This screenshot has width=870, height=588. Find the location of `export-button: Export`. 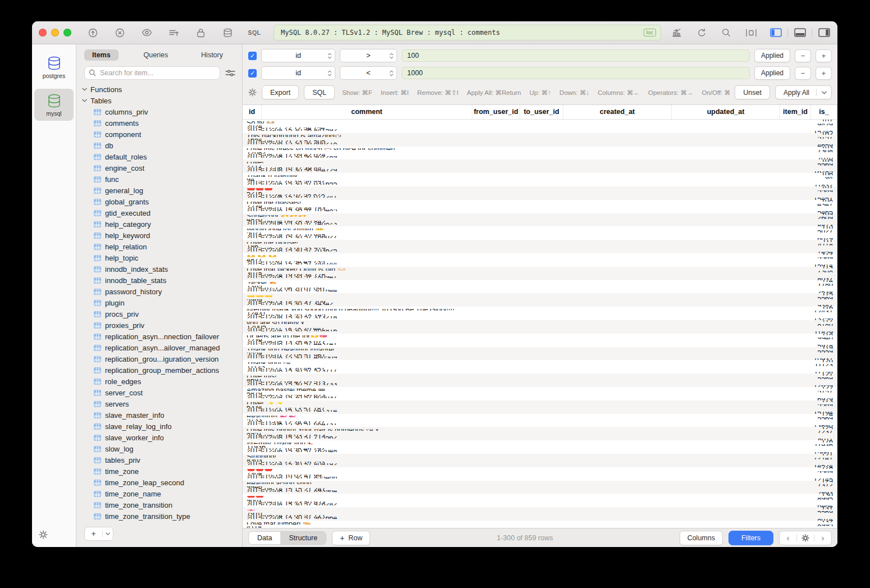

export-button: Export is located at coordinates (280, 92).